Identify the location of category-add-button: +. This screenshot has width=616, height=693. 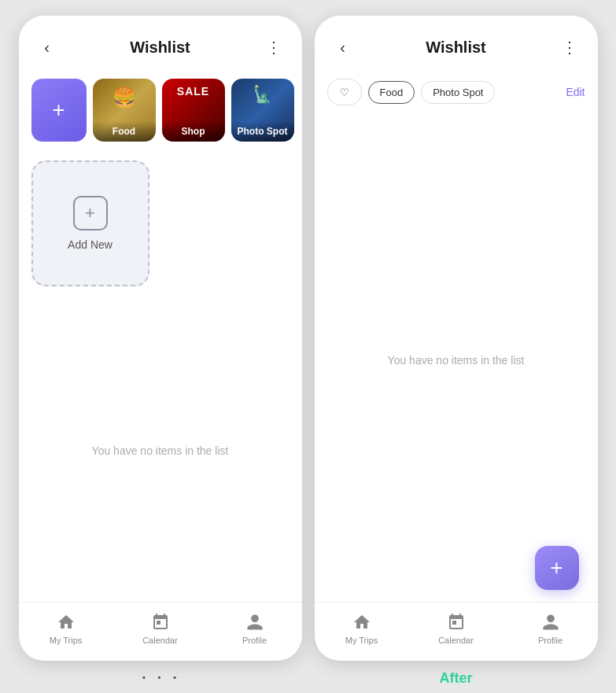
(59, 110).